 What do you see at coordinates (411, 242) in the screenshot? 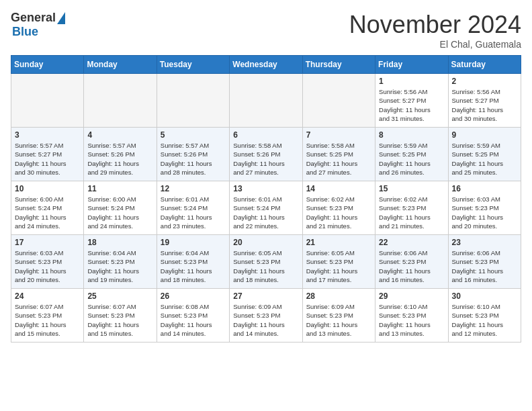
I see `day-number: 22` at bounding box center [411, 242].